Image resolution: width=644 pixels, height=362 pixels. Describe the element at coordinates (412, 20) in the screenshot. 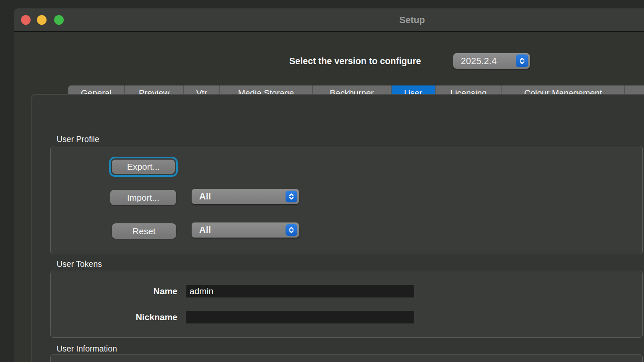

I see `window-title: Setup` at that location.